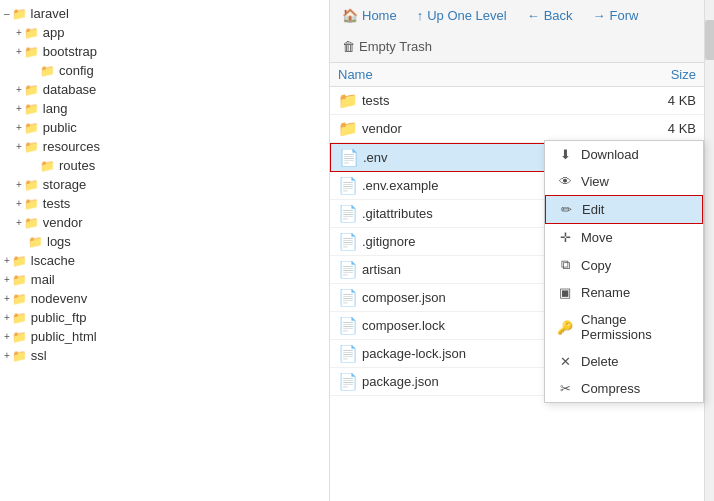 Image resolution: width=714 pixels, height=501 pixels. Describe the element at coordinates (164, 356) in the screenshot. I see `sidebar-item-ssl: +📁ssl` at that location.